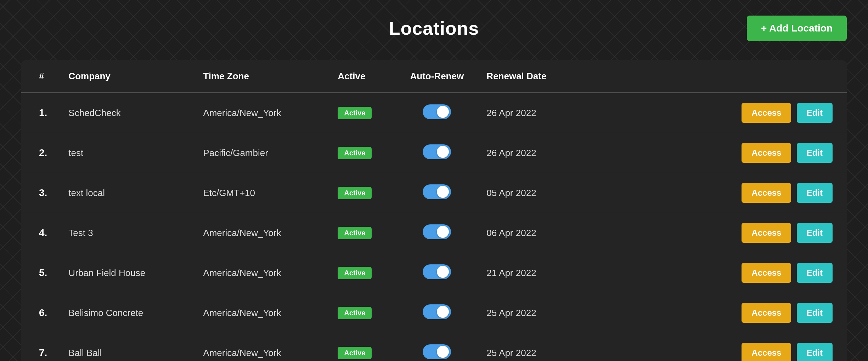  Describe the element at coordinates (532, 76) in the screenshot. I see `col-header-renewal: Renewal Date` at that location.